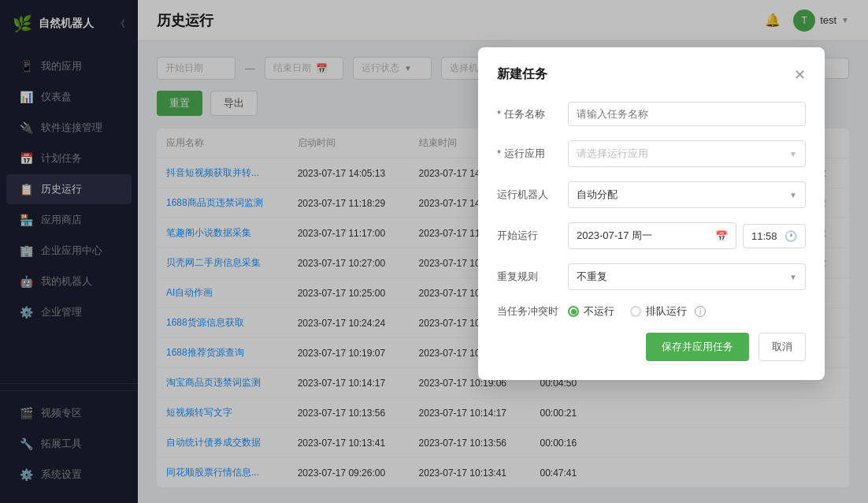 The image size is (868, 503). Describe the element at coordinates (532, 195) in the screenshot. I see `robot-label: 运行机器人` at that location.